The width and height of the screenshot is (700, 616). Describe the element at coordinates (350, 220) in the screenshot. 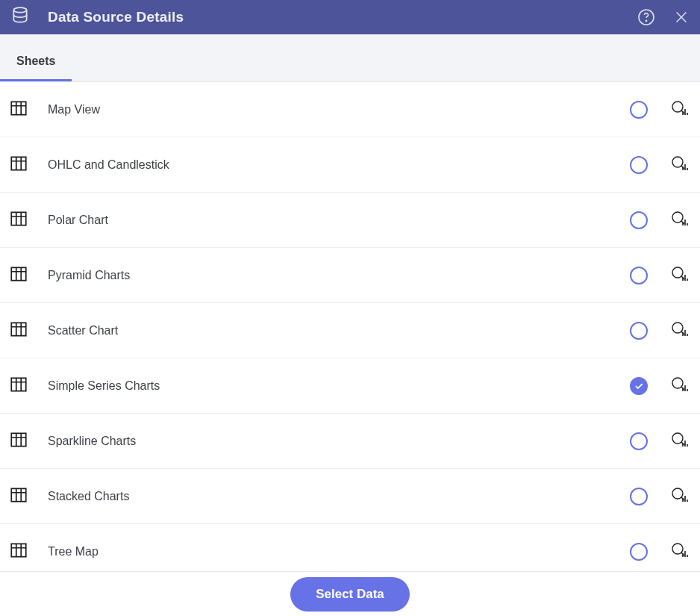

I see `sheet-row: Polar Chart` at that location.